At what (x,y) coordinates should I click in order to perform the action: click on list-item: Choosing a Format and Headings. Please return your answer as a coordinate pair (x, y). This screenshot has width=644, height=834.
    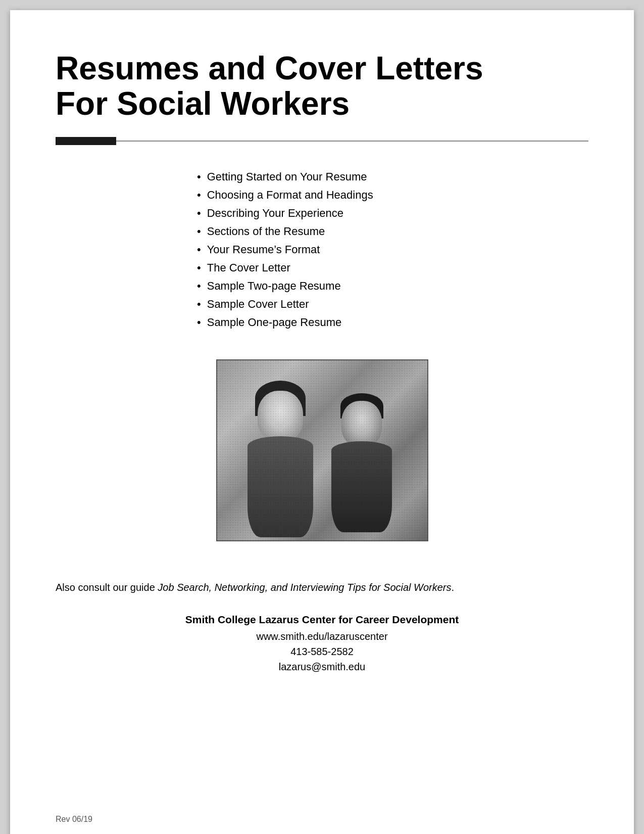
    Looking at the image, I should click on (393, 195).